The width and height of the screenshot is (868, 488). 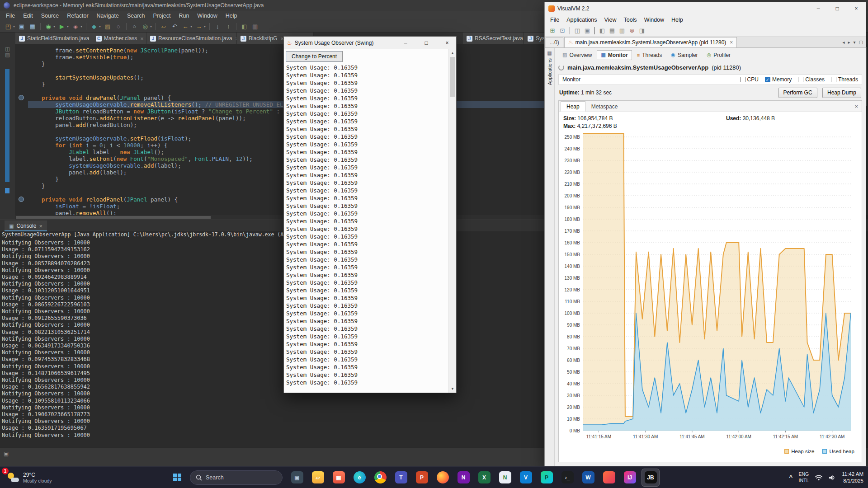 I want to click on list-scrollbar: ▲ ▼, so click(x=452, y=221).